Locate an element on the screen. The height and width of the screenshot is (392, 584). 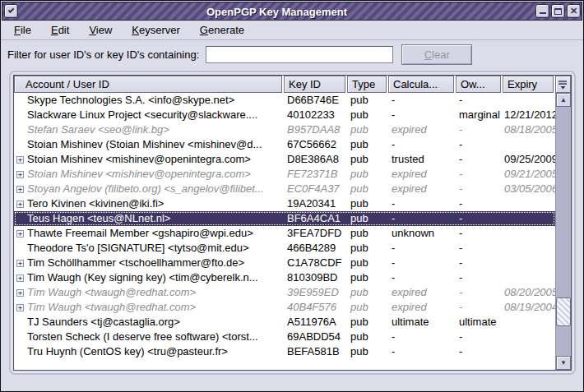
expiry-label: 08/20/2005 is located at coordinates (529, 293).